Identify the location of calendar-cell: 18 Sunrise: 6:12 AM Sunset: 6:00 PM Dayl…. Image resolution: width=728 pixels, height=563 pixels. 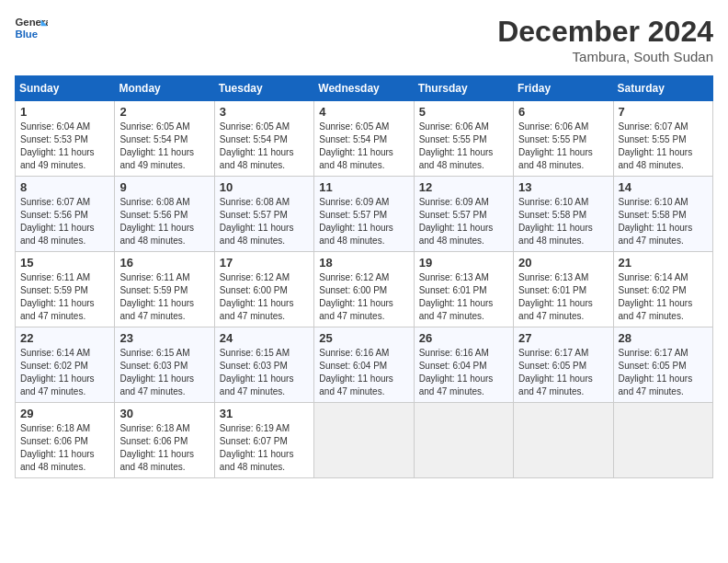
(364, 290).